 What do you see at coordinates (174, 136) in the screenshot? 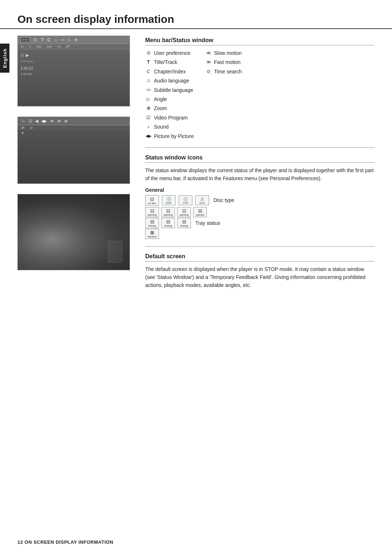
I see `pbp-label: Picture by Picture` at bounding box center [174, 136].